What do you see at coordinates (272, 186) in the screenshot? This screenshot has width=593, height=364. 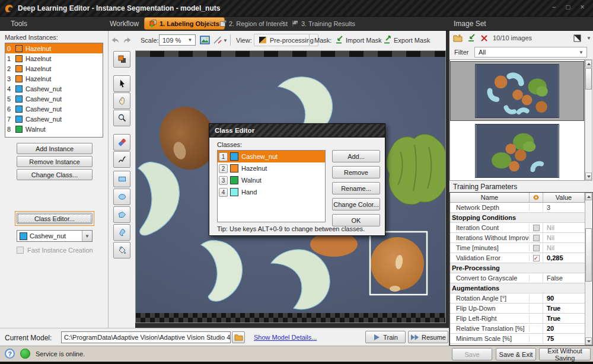 I see `classes-list: 1Cashew_nut 2Hazelnut 3Walnut 4Hand` at bounding box center [272, 186].